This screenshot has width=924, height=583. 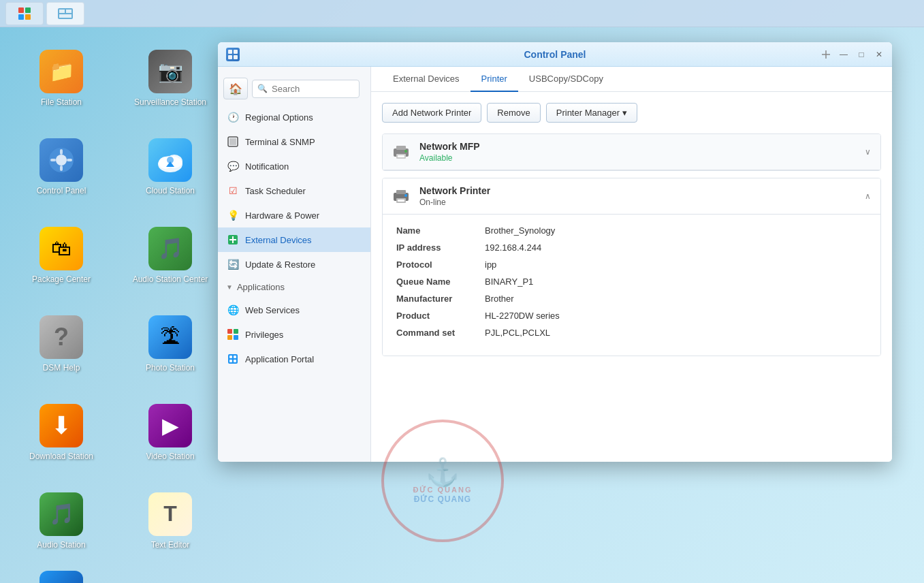 What do you see at coordinates (170, 78) in the screenshot?
I see `desktop-icon-surveillance-station: 📷 Surveillance Station` at bounding box center [170, 78].